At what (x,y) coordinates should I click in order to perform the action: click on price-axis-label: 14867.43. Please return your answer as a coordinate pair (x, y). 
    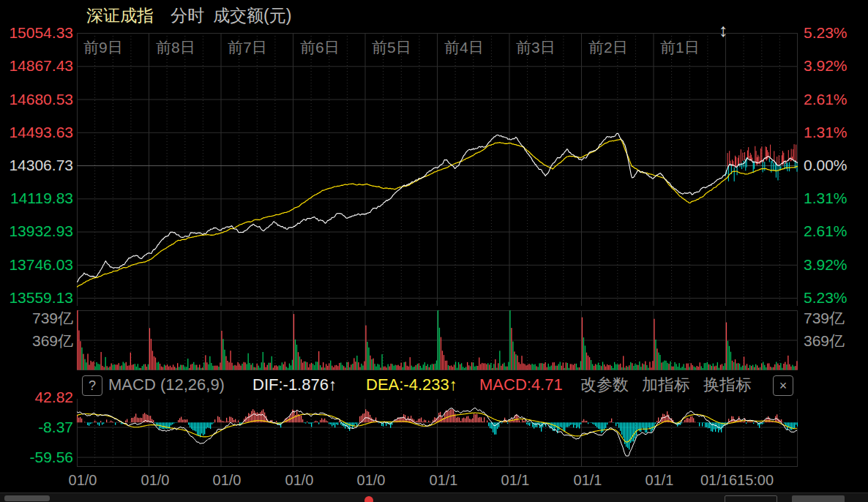
    Looking at the image, I should click on (37, 66).